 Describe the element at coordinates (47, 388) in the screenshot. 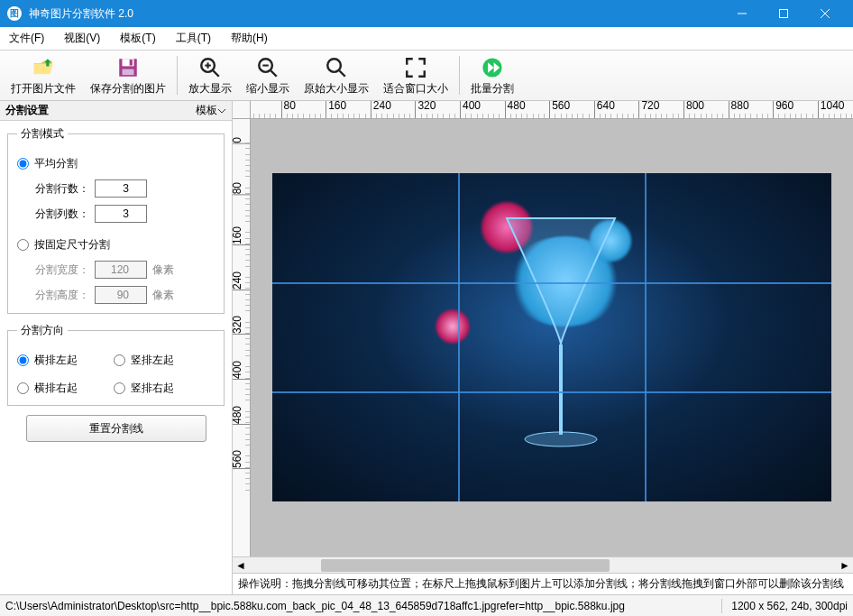

I see `h-right-radio: 横排右起` at that location.